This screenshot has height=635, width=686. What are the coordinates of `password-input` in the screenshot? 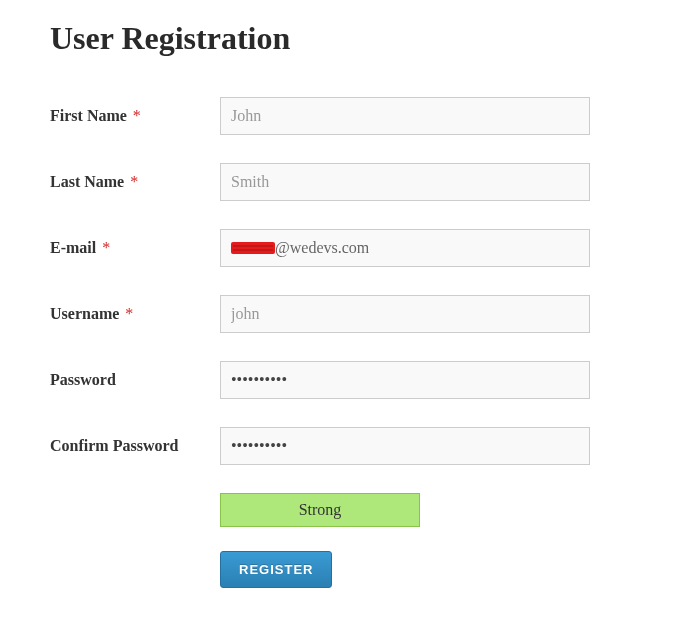 It's located at (405, 380).